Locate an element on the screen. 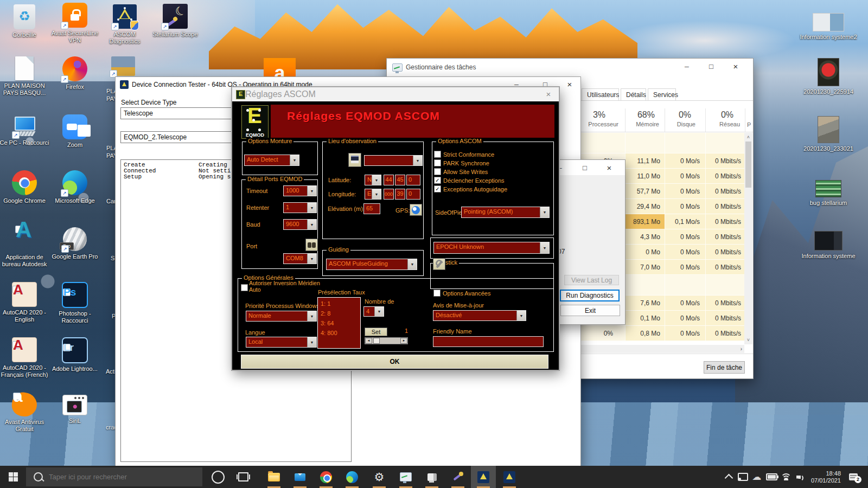 The image size is (868, 488). taskbar-search is located at coordinates (114, 477).